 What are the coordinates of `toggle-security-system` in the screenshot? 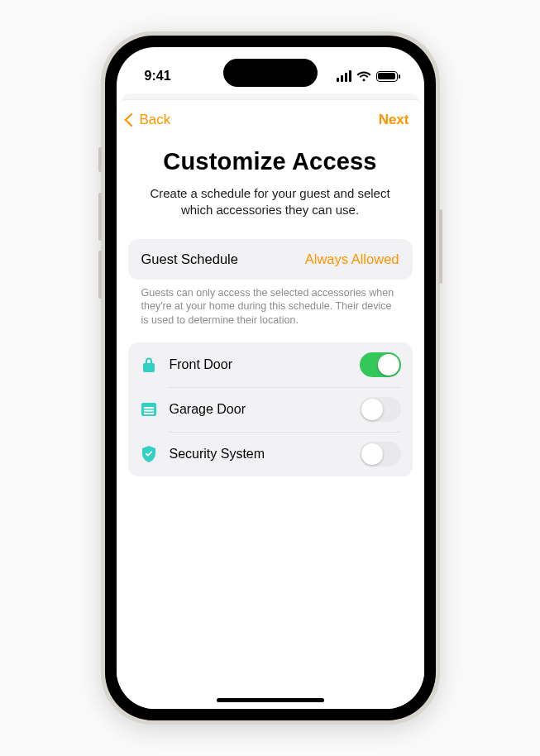 It's located at (380, 454).